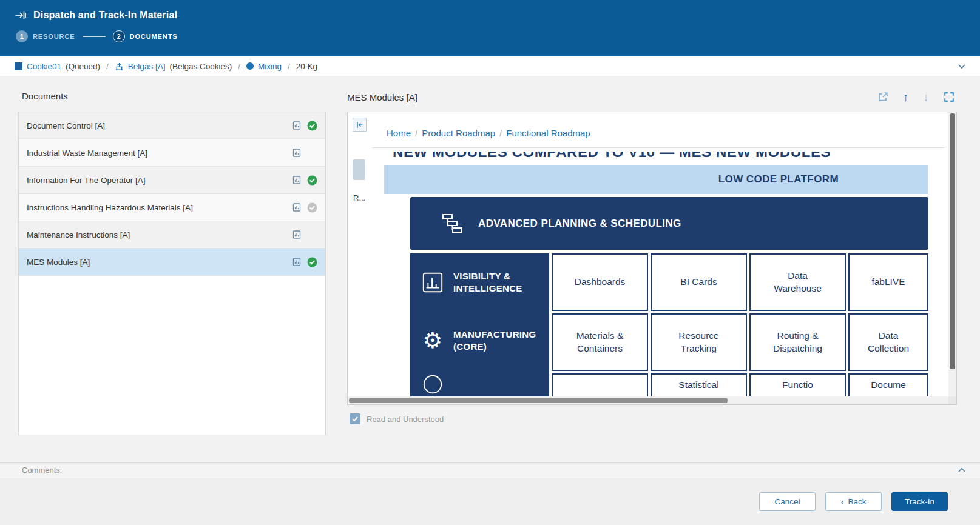  Describe the element at coordinates (927, 97) in the screenshot. I see `next-document-arrow-down-icon: ↓` at that location.